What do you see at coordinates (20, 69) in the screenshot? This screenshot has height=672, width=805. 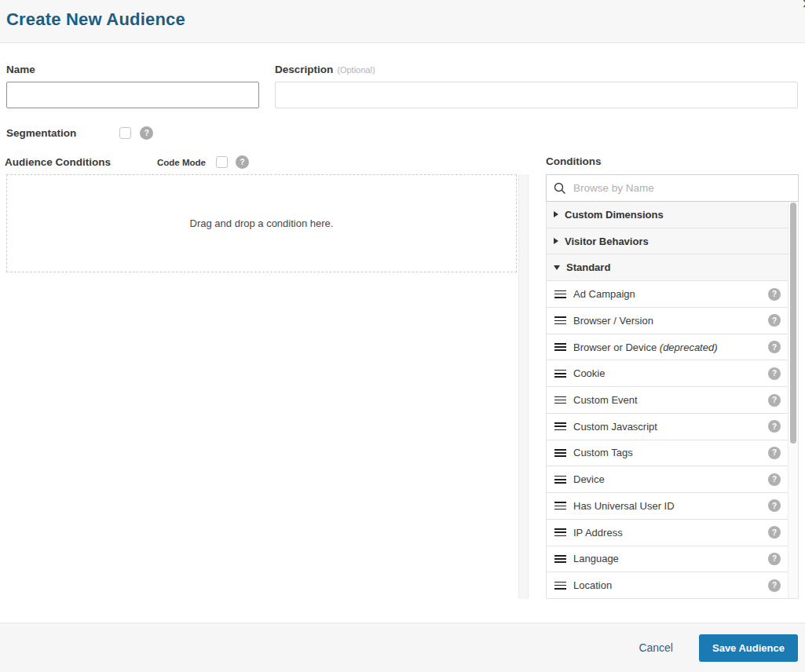 I see `name-label: Name` at bounding box center [20, 69].